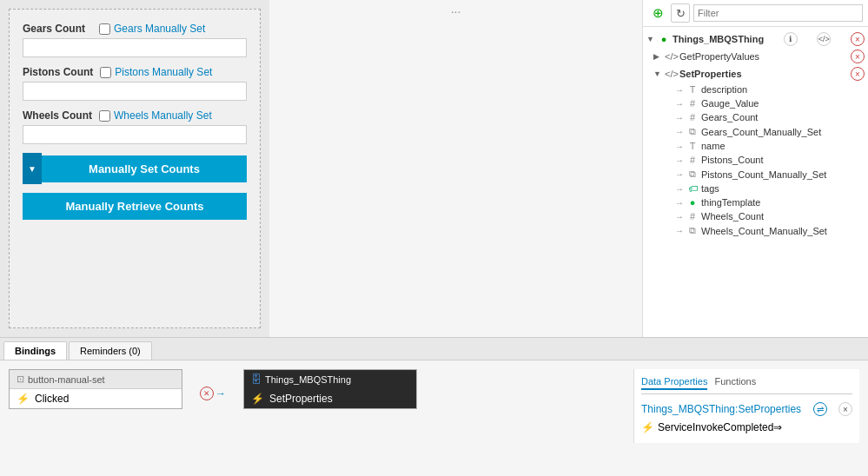 The height and width of the screenshot is (476, 868). Describe the element at coordinates (57, 29) in the screenshot. I see `gears-label: Gears Count` at that location.